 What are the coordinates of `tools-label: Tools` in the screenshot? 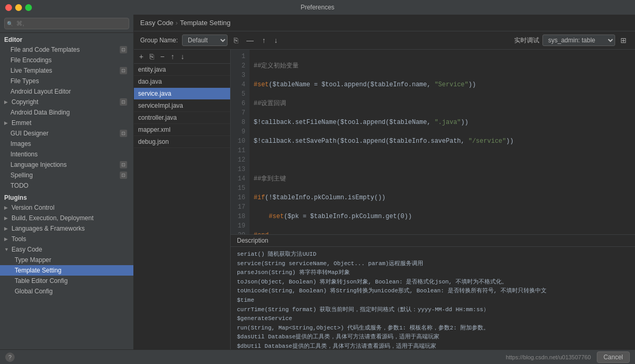 It's located at (19, 239).